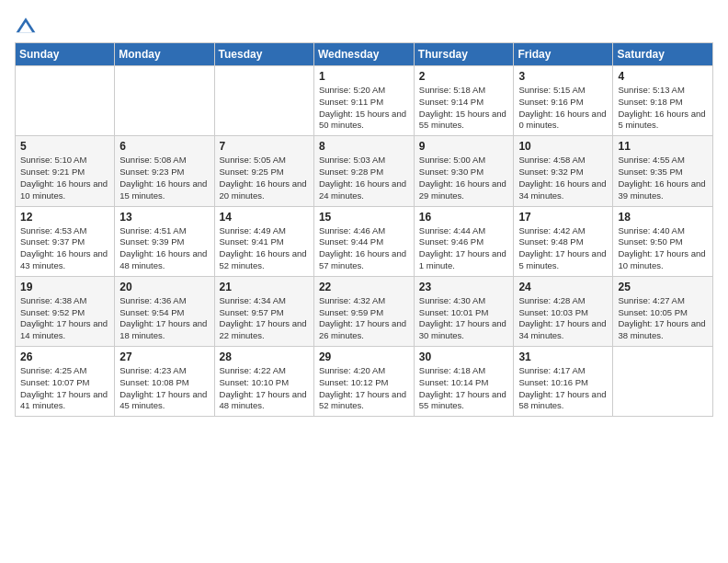 The width and height of the screenshot is (728, 563). What do you see at coordinates (563, 171) in the screenshot?
I see `calendar-cell: 10Sunrise: 4:58 AM Sunset: 9:32 PM Dayli…` at bounding box center [563, 171].